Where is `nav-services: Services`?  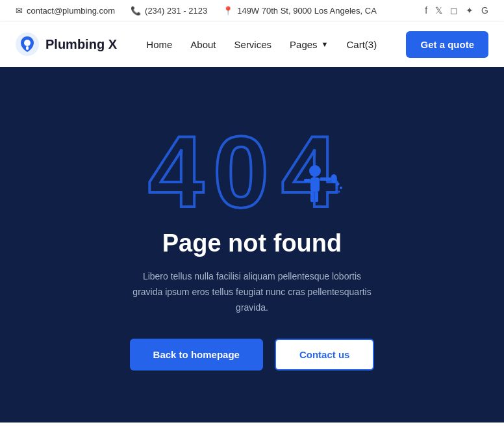
nav-services: Services is located at coordinates (253, 44).